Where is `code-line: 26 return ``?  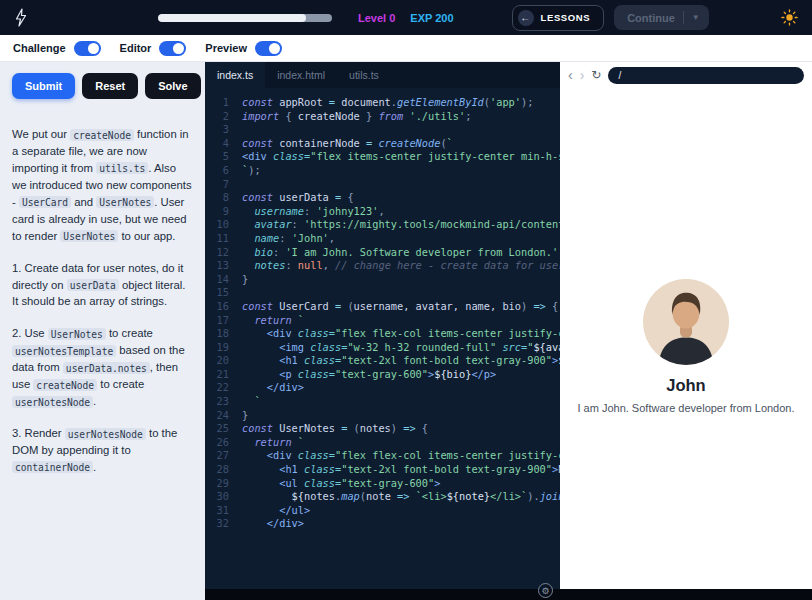 code-line: 26 return ` is located at coordinates (382, 443).